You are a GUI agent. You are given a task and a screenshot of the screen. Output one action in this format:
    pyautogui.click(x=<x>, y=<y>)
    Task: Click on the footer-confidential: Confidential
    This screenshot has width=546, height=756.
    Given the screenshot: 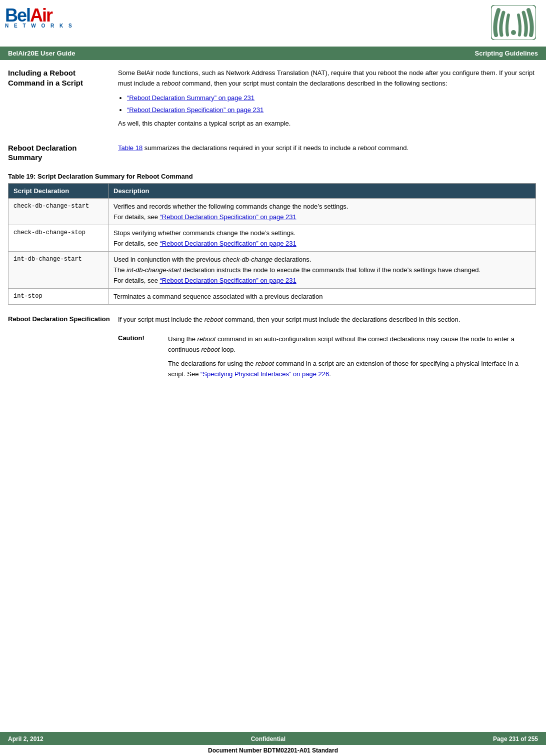 What is the action you would take?
    pyautogui.click(x=268, y=739)
    